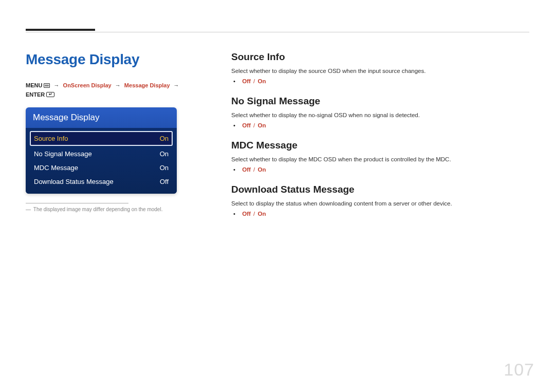 This screenshot has width=555, height=392. Describe the element at coordinates (380, 101) in the screenshot. I see `section-title: No Signal Message` at that location.